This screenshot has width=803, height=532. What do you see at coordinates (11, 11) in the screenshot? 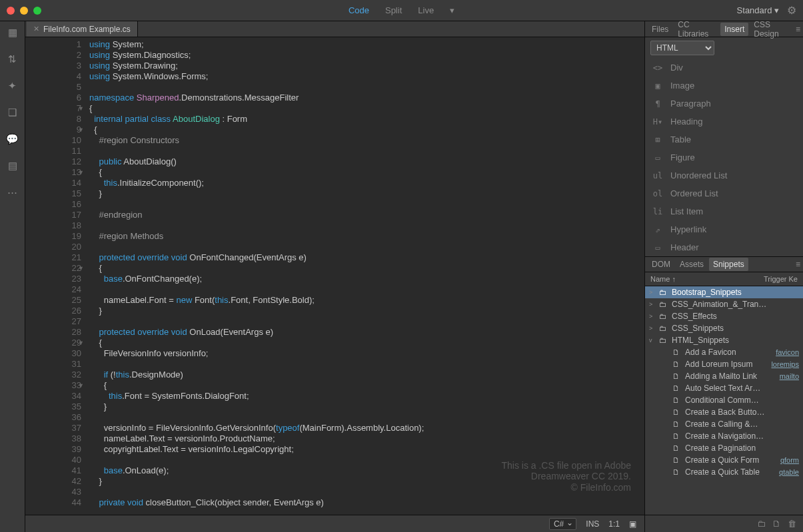
I see `close-window` at bounding box center [11, 11].